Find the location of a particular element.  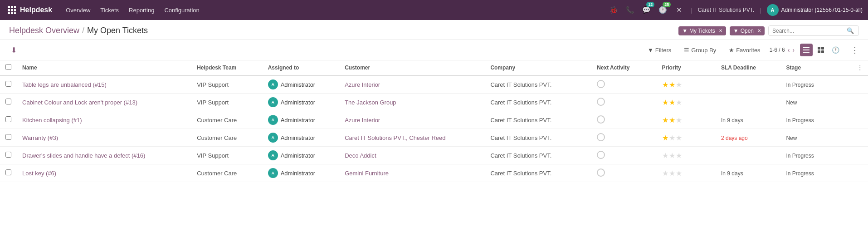

assignee: A Administrator is located at coordinates (301, 138).